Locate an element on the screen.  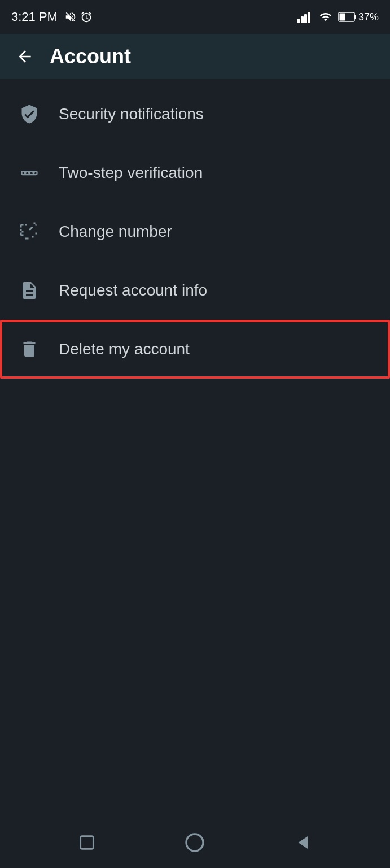
phone-edit-icon is located at coordinates (29, 232).